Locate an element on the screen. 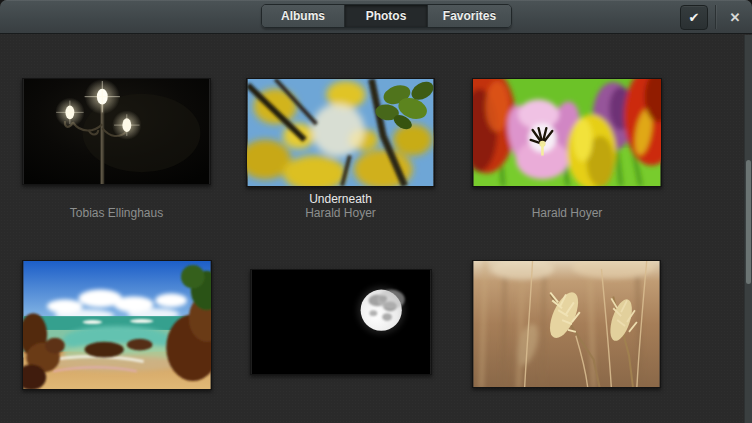 The width and height of the screenshot is (752, 423). photo-thumbnail-moon is located at coordinates (341, 322).